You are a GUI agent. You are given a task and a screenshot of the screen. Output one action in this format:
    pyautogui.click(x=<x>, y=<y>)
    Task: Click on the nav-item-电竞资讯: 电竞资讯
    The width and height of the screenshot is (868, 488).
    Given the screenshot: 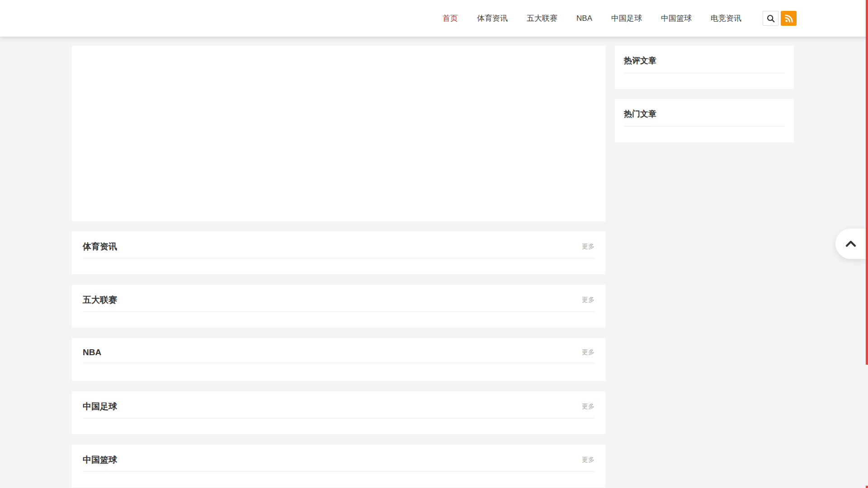 What is the action you would take?
    pyautogui.click(x=726, y=18)
    